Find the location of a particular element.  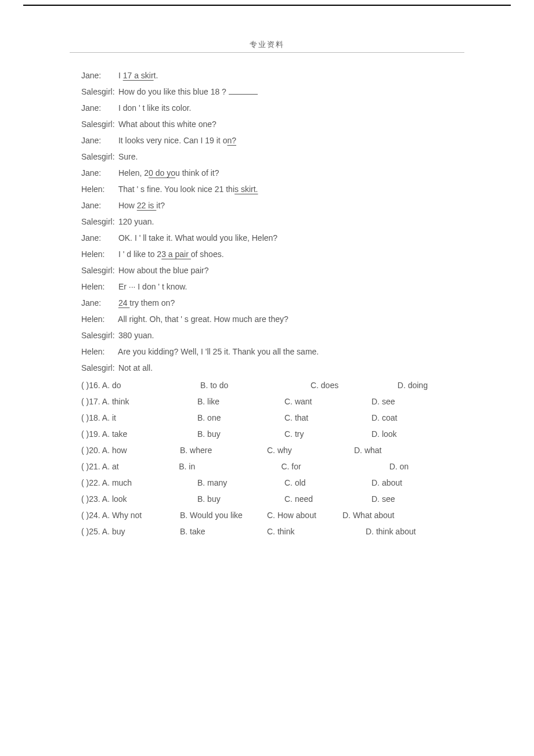

question-row: ( )16. A. doB. to doC. doesD. doing is located at coordinates (267, 385).